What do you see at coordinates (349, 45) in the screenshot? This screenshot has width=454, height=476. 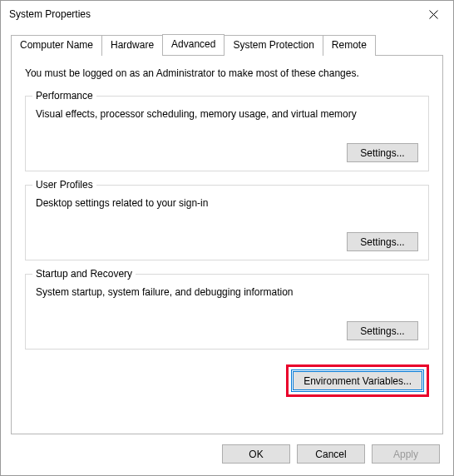 I see `tab-remote: Remote` at bounding box center [349, 45].